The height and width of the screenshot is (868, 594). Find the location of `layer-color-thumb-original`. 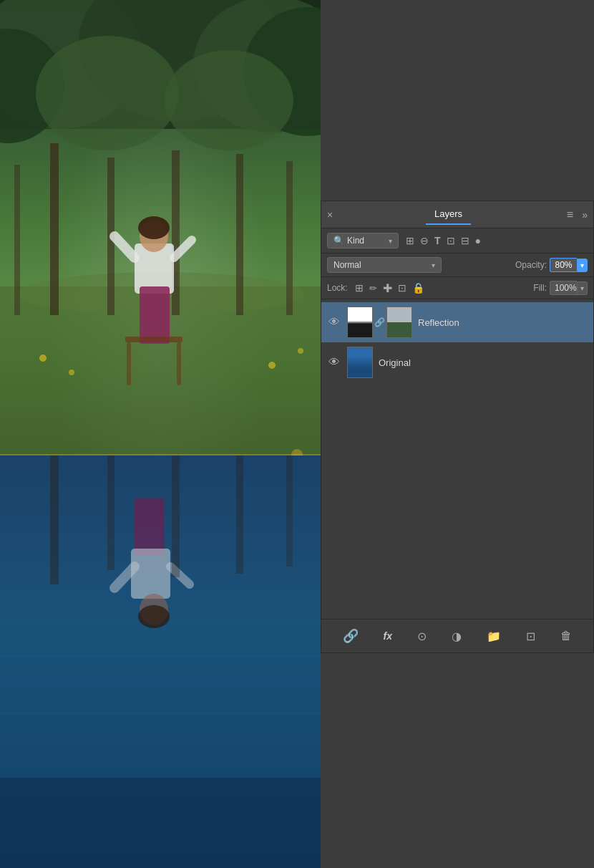

layer-color-thumb-original is located at coordinates (360, 362).